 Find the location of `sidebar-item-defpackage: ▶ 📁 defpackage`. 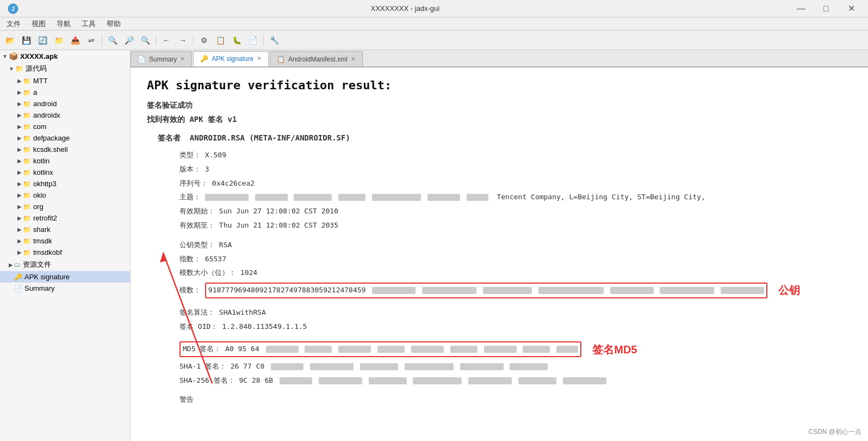

sidebar-item-defpackage: ▶ 📁 defpackage is located at coordinates (65, 138).